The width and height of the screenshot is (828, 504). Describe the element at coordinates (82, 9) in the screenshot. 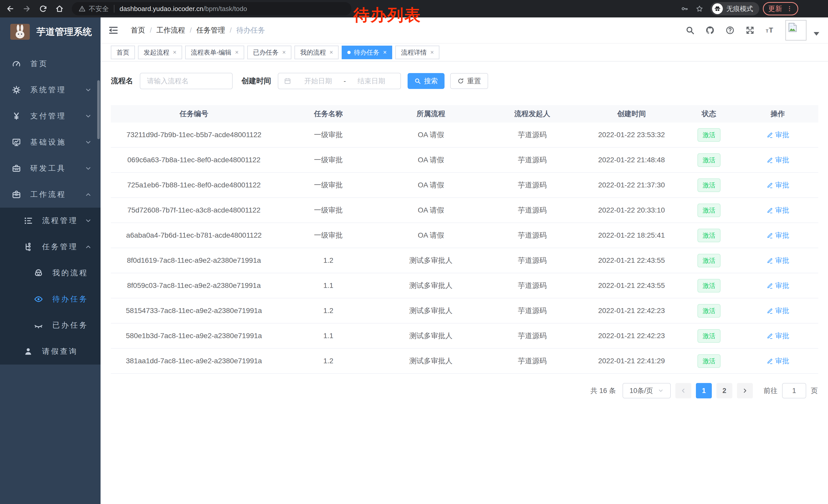

I see `security-warning-icon` at that location.